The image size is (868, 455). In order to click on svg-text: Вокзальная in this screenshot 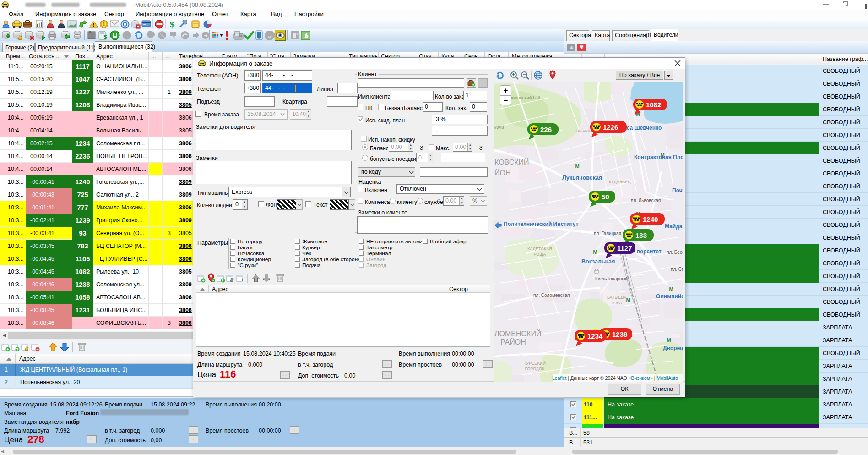, I will do `click(598, 262)`.